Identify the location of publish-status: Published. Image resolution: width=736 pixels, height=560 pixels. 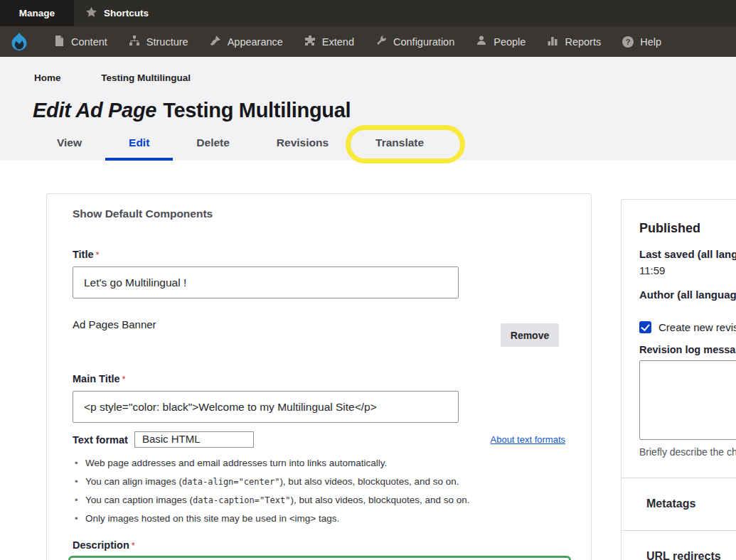
(688, 229).